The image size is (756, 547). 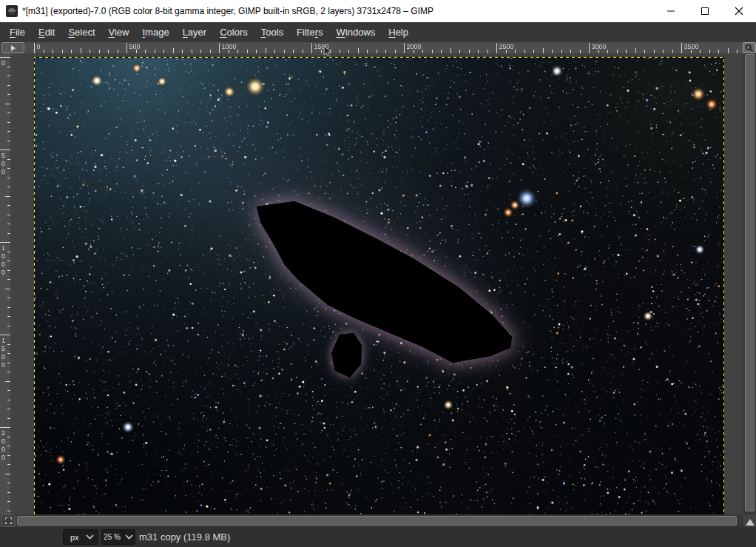 I want to click on maximize-icon, so click(x=705, y=11).